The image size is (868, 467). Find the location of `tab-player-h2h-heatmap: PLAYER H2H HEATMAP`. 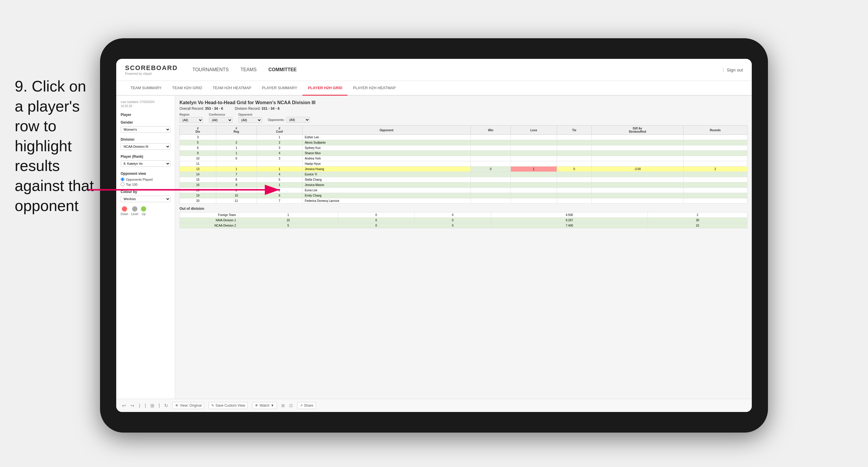

tab-player-h2h-heatmap: PLAYER H2H HEATMAP is located at coordinates (374, 88).